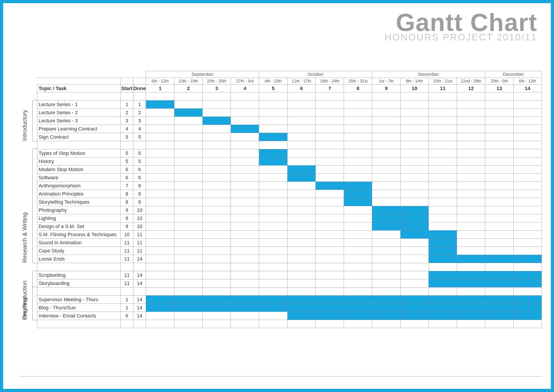 This screenshot has height=392, width=554. I want to click on week-range: 25th - 31st, so click(358, 81).